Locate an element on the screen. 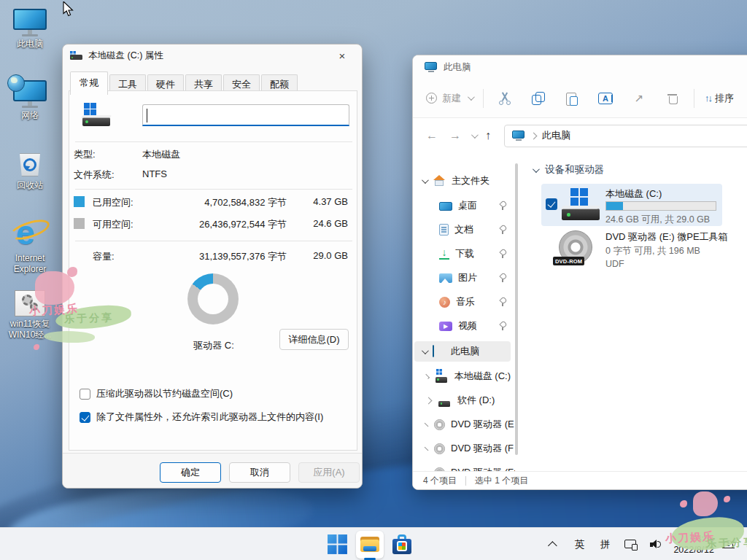 Image resolution: width=747 pixels, height=560 pixels. nav-item-pictures: 图片 is located at coordinates (462, 278).